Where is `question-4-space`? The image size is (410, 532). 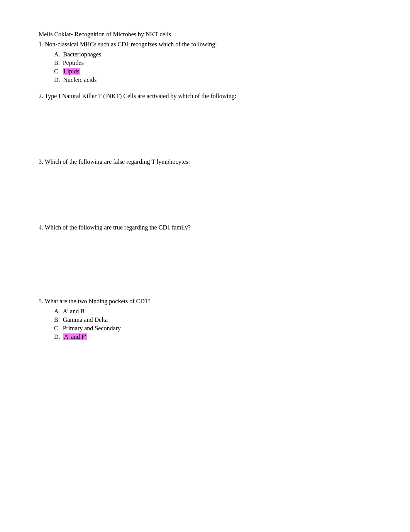
question-4-space is located at coordinates (205, 257).